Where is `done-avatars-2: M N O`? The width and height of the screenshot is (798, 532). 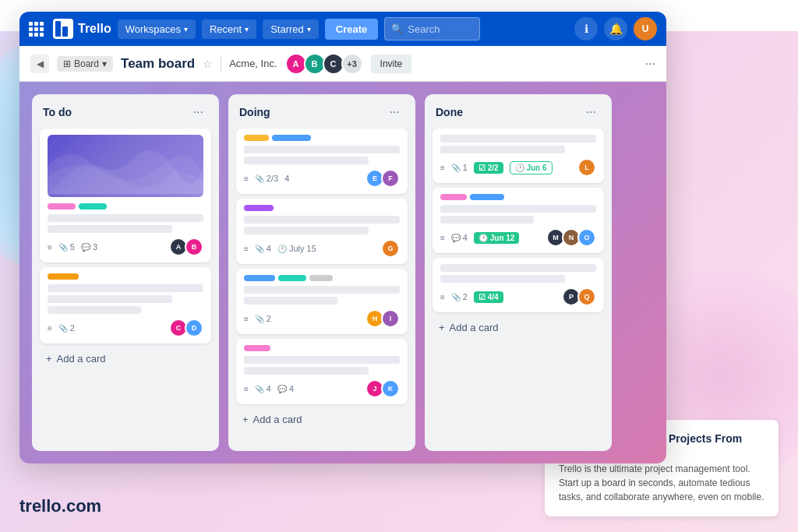 done-avatars-2: M N O is located at coordinates (571, 238).